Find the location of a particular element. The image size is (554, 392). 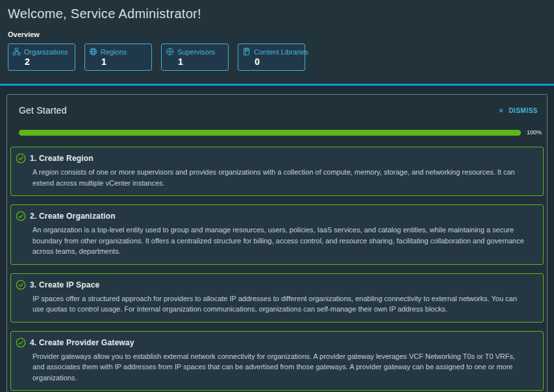

progress-fill is located at coordinates (270, 132).